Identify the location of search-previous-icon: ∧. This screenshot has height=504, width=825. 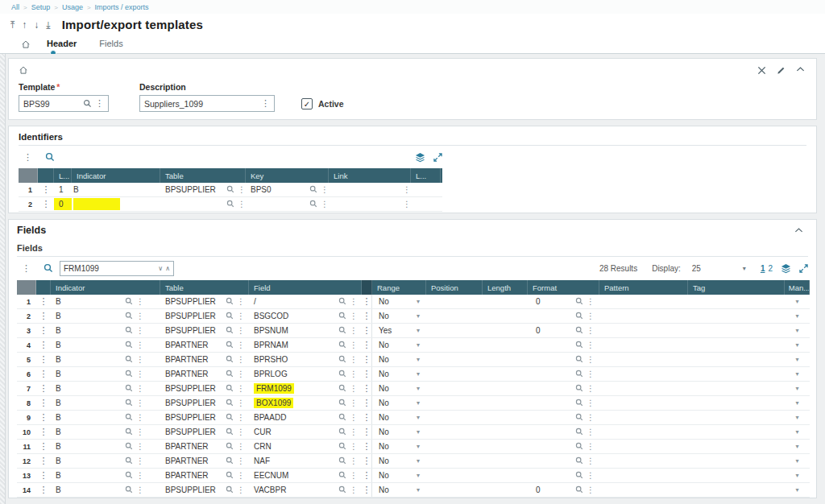
(168, 269).